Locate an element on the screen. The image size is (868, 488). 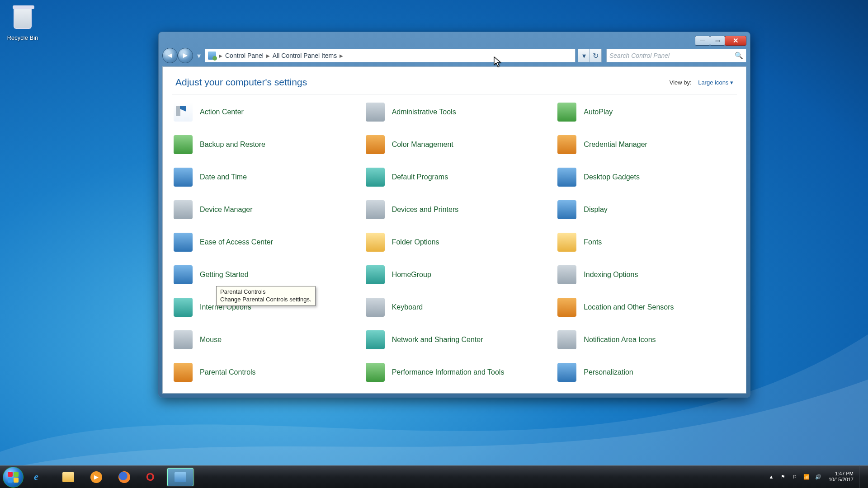
cp-item-performance-information-and-tools: Performance Information and Tools is located at coordinates (457, 372).